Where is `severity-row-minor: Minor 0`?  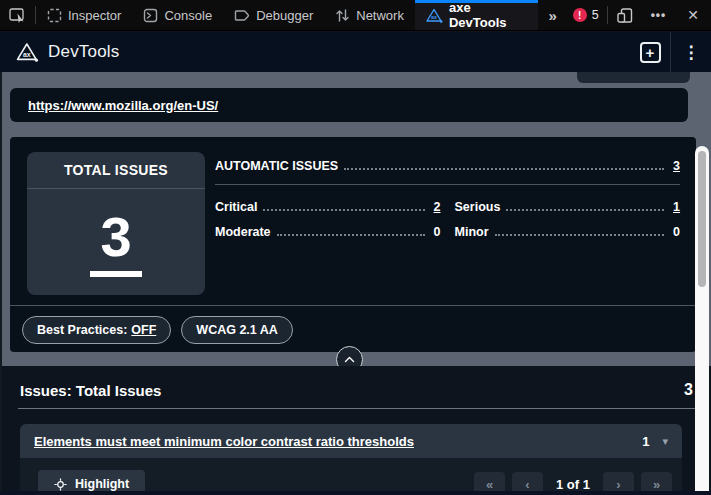
severity-row-minor: Minor 0 is located at coordinates (568, 232).